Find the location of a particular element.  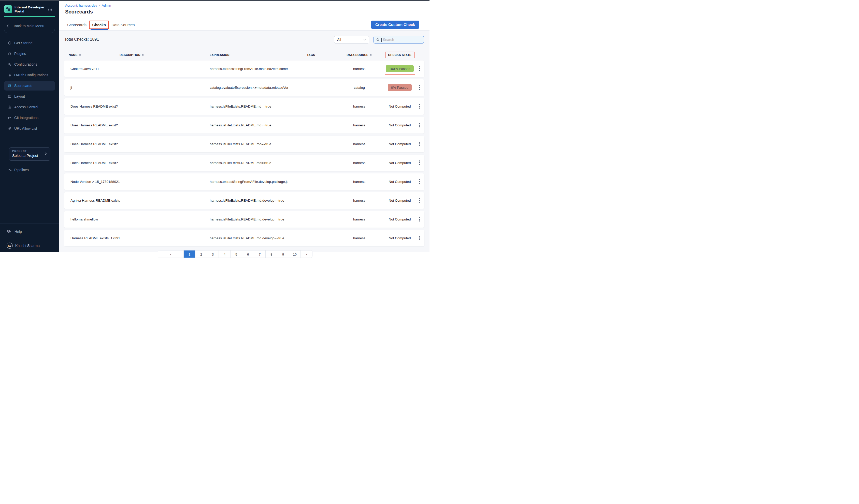

search-input is located at coordinates (401, 40).